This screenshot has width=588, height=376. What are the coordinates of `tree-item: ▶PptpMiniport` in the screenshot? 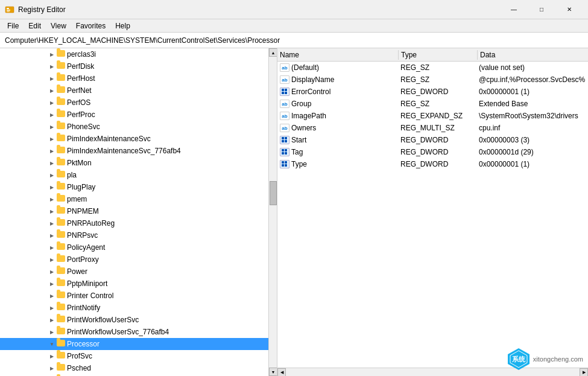 It's located at (134, 284).